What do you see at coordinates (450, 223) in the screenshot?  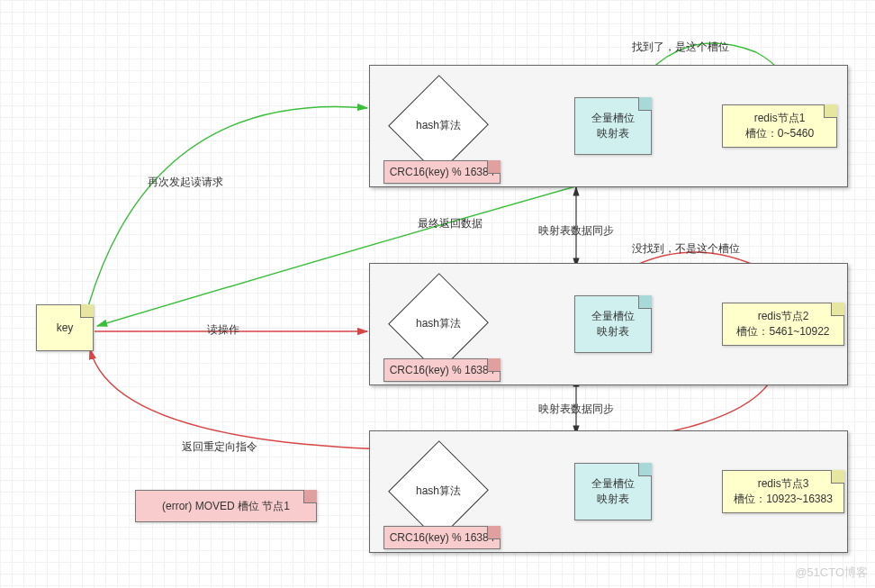 I see `label-return-data: 最终返回数据` at bounding box center [450, 223].